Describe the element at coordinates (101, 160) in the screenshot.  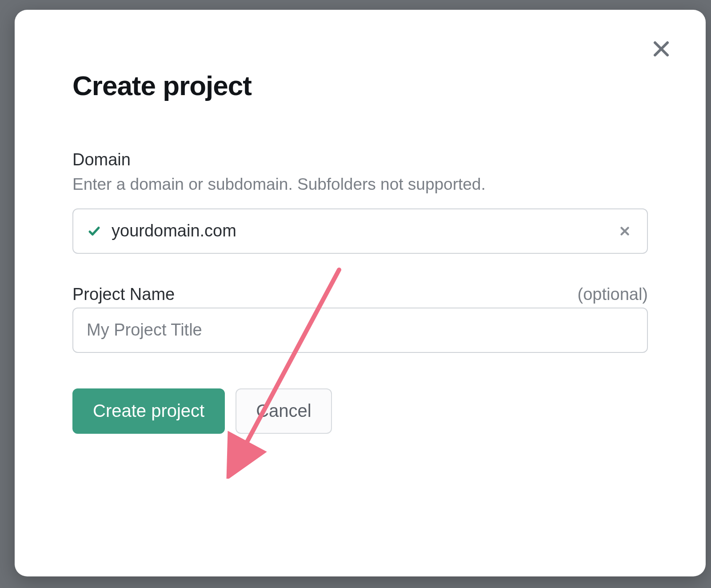
I see `domain-label: Domain` at that location.